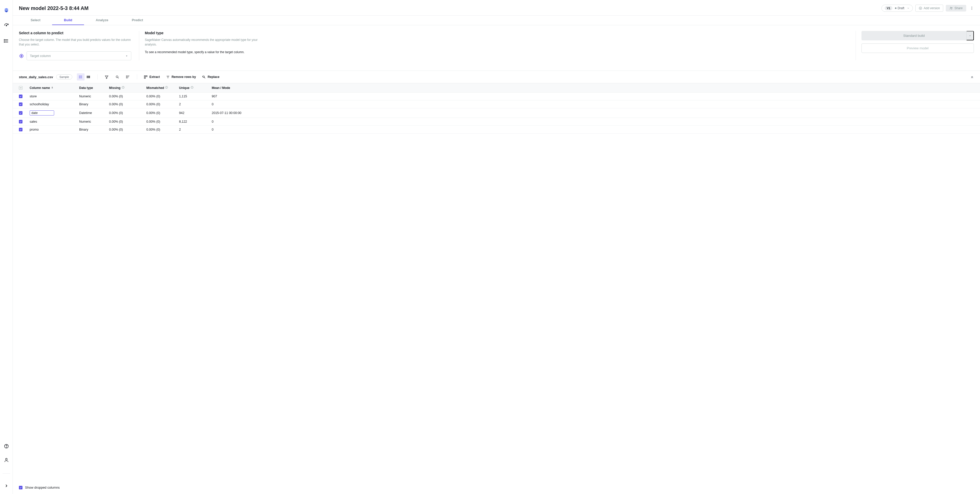 This screenshot has width=980, height=494. Describe the element at coordinates (896, 8) in the screenshot. I see `status-dot-icon` at that location.